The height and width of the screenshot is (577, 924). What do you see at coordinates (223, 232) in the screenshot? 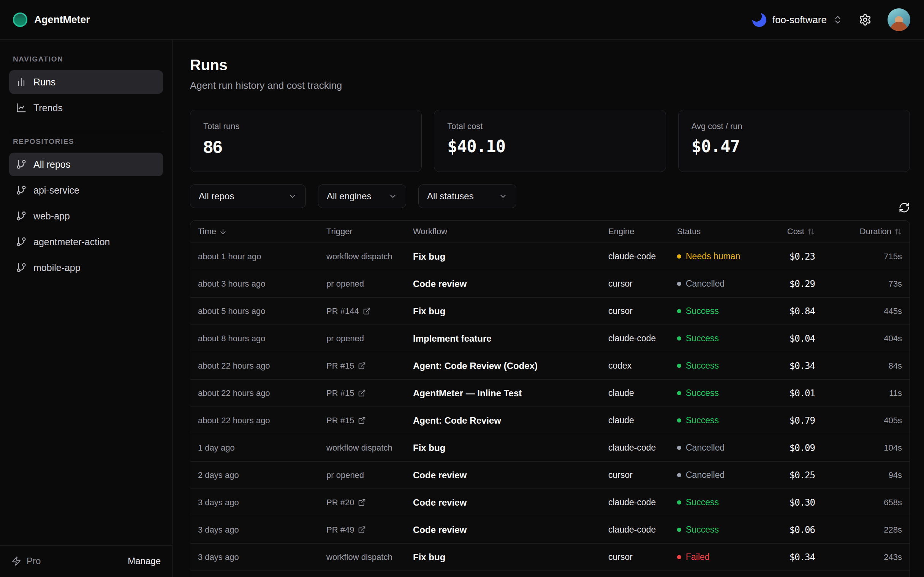
I see `sort-desc-icon` at bounding box center [223, 232].